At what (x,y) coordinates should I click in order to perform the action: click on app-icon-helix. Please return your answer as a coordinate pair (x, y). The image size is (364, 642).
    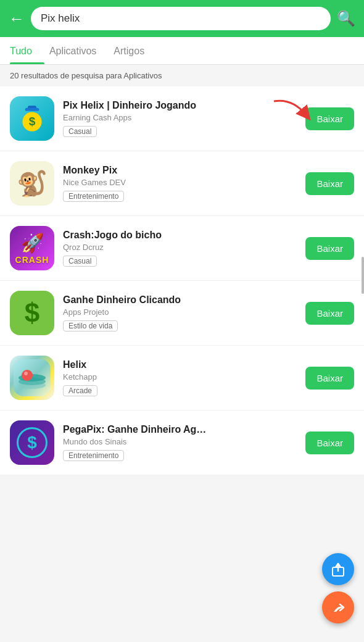
    Looking at the image, I should click on (32, 378).